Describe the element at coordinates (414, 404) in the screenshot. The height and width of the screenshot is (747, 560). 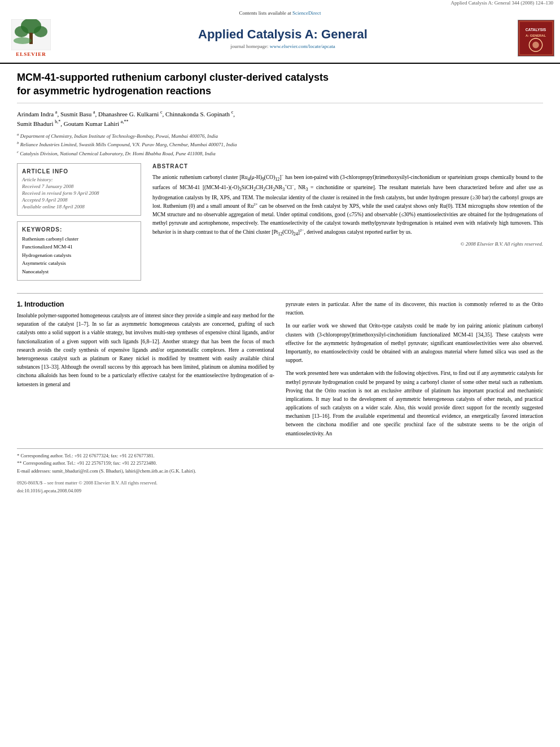
I see `intro-para-4: The work presented here was undertaken w…` at that location.